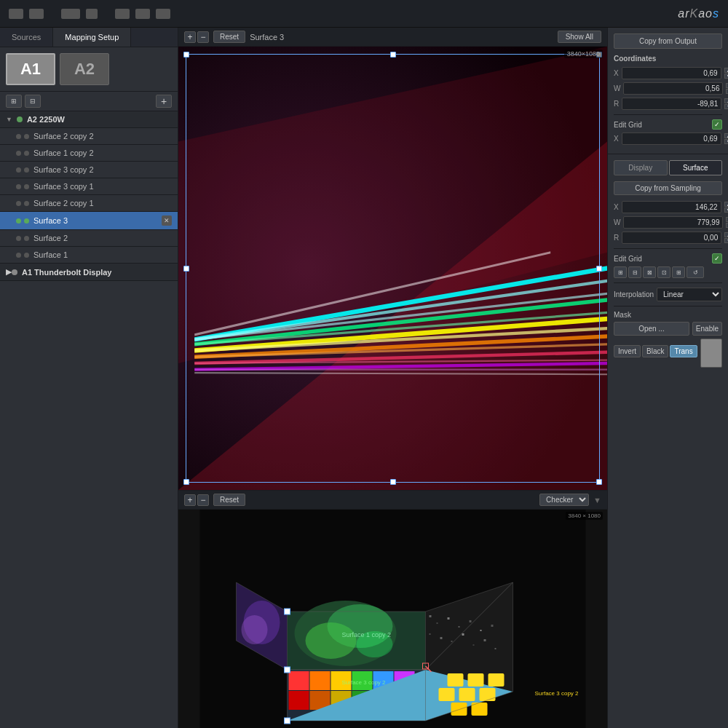 The width and height of the screenshot is (728, 728). I want to click on coord-r-input, so click(671, 103).